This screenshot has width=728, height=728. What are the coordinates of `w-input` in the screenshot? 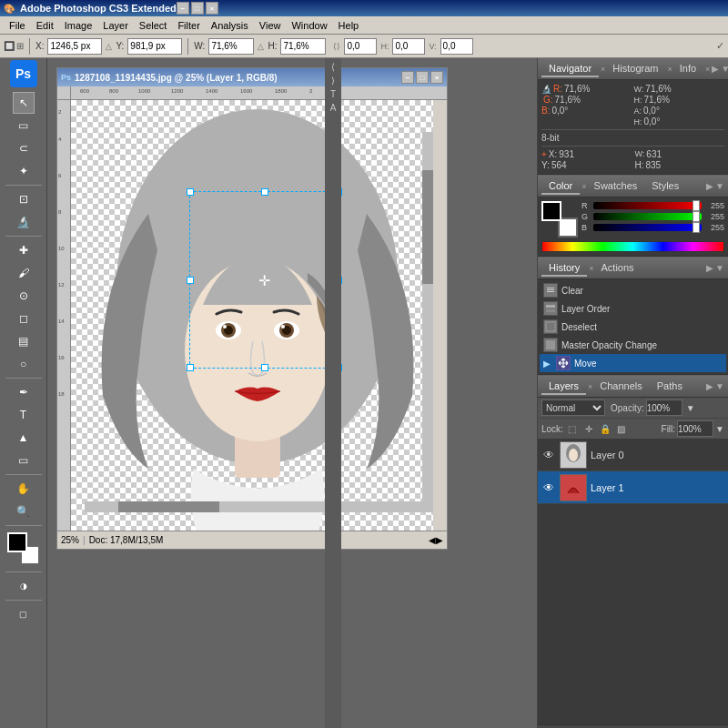 It's located at (231, 46).